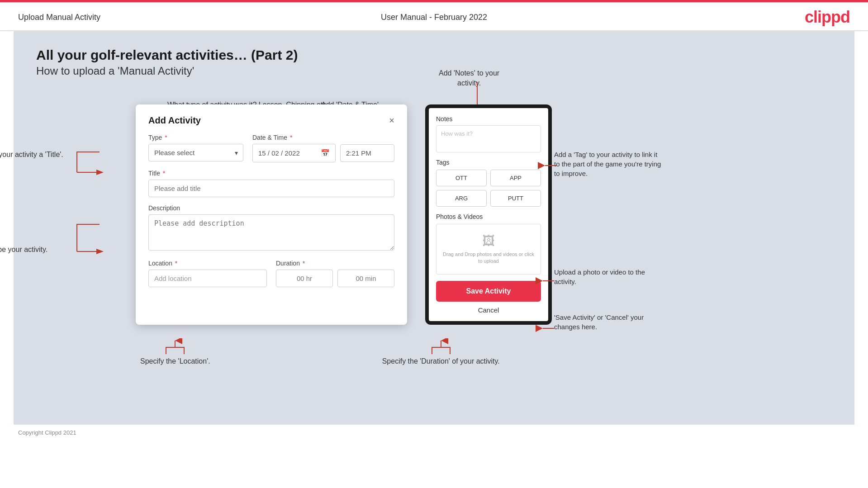 This screenshot has height=488, width=868. What do you see at coordinates (434, 55) in the screenshot?
I see `main-title: All your golf-relevant activities… (Part…` at bounding box center [434, 55].